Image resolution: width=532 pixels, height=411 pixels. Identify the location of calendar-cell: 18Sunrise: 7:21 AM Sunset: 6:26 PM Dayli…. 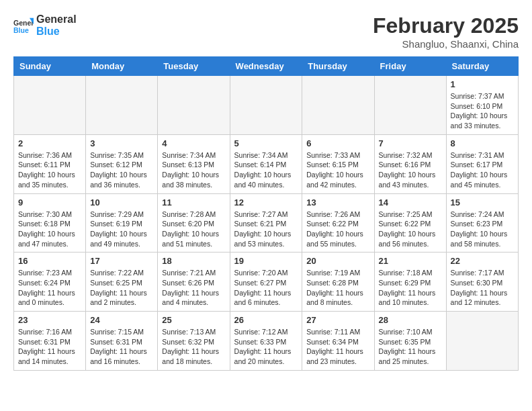
(193, 282).